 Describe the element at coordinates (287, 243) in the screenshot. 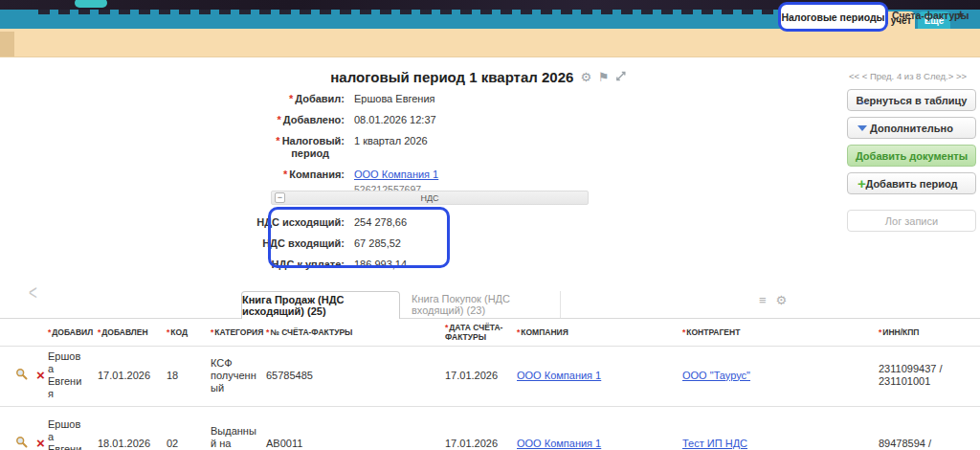

I see `field-label: НДС входящий:` at that location.